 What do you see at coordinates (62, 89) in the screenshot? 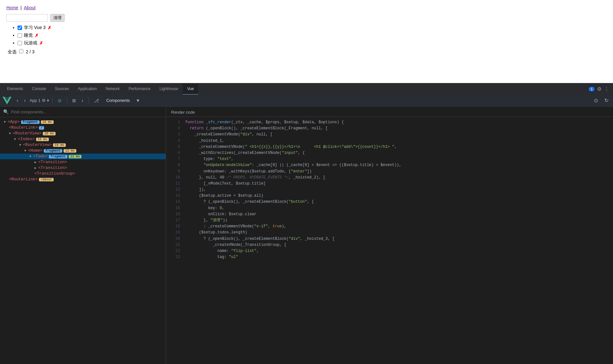
I see `tab-sources: Sources` at bounding box center [62, 89].